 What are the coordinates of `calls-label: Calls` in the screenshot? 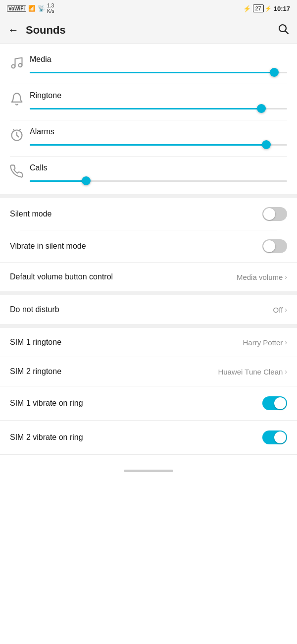 It's located at (158, 168).